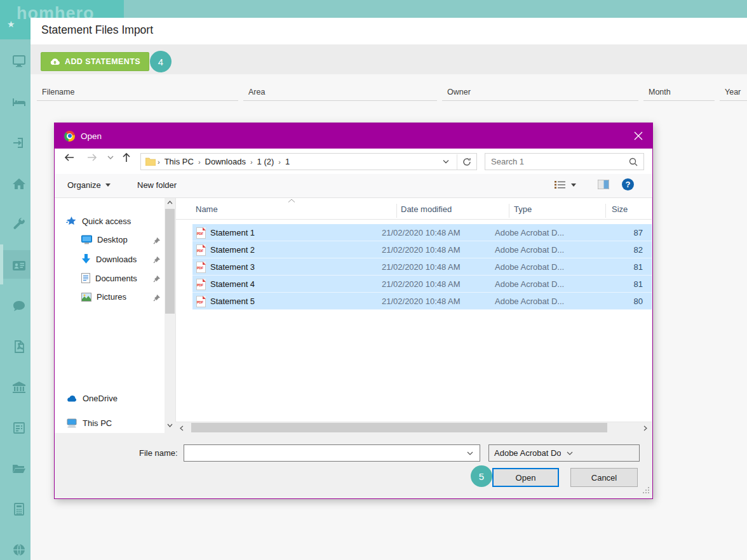  Describe the element at coordinates (19, 550) in the screenshot. I see `globe-icon` at that location.